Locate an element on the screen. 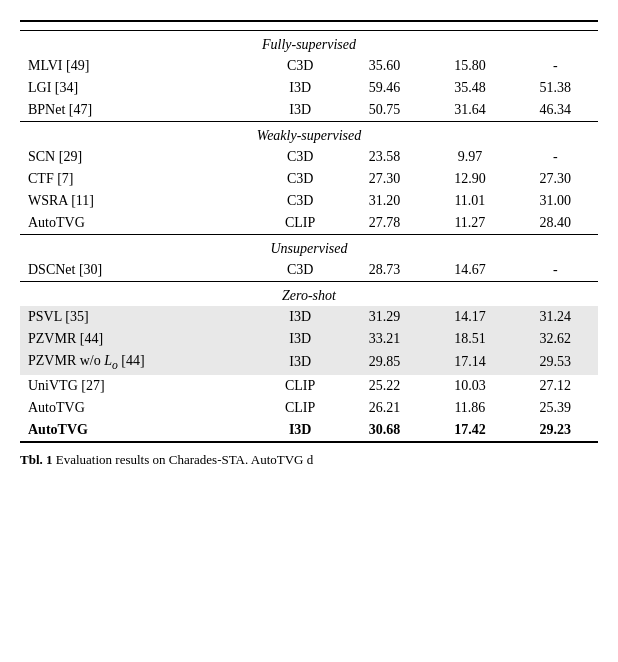  cell-method: PSVL [35] is located at coordinates (140, 317).